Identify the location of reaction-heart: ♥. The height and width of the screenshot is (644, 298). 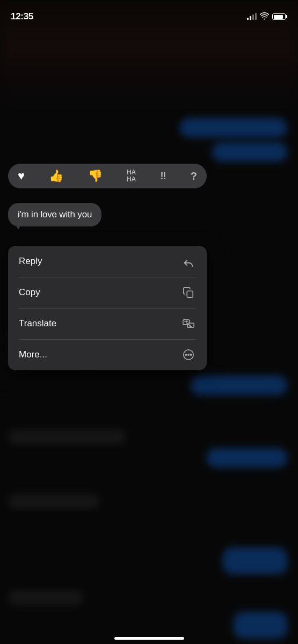
(21, 176).